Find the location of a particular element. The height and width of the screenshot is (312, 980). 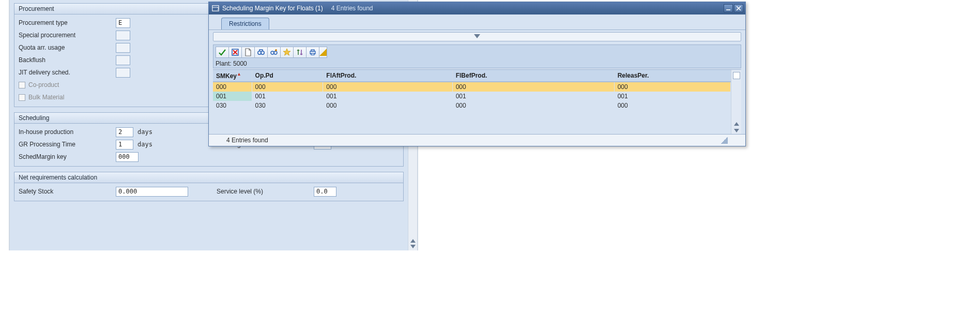

unit-gr-processing-time: days is located at coordinates (145, 144).